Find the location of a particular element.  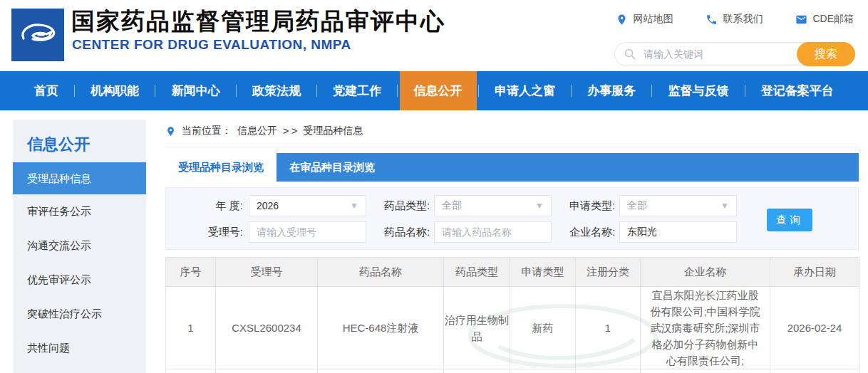

table-cell: 治疗用生物制品 is located at coordinates (477, 328).